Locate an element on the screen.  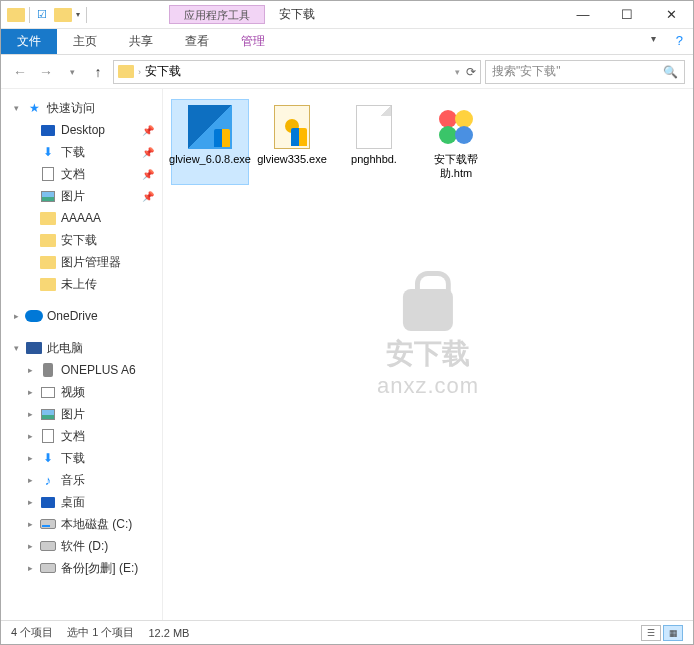
tree-label: ONEPLUS A6 is located at coordinates (98, 370).